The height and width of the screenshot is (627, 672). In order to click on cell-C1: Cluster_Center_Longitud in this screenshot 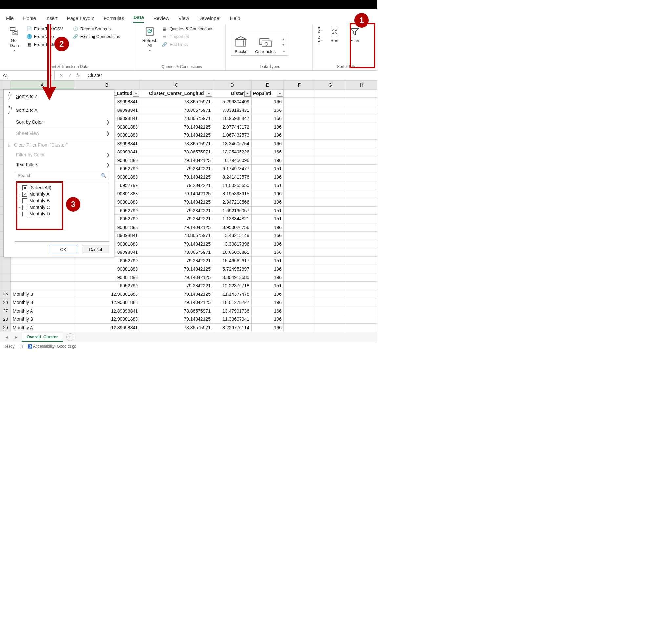, I will do `click(176, 93)`.